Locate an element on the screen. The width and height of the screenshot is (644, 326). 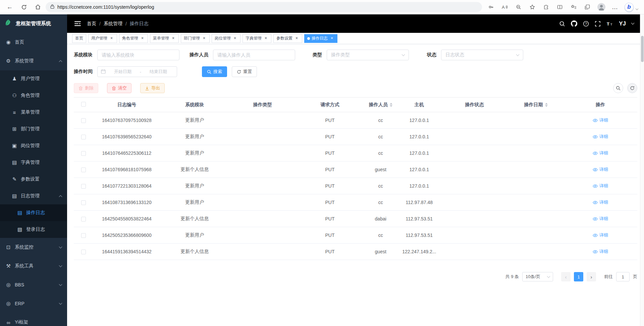
password-key-icon is located at coordinates (491, 7).